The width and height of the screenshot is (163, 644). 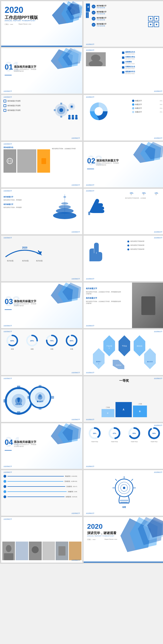 I want to click on slide4-label-4: 后期协议企业 相关说明文字添加, so click(x=130, y=68).